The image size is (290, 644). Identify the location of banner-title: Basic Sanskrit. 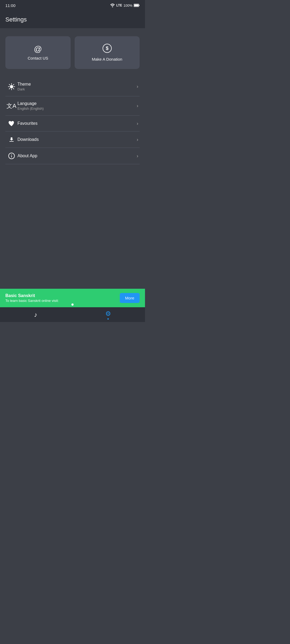
(32, 296).